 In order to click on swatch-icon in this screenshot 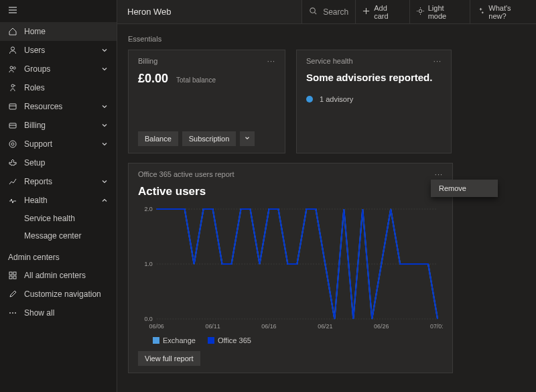, I will do `click(156, 340)`.